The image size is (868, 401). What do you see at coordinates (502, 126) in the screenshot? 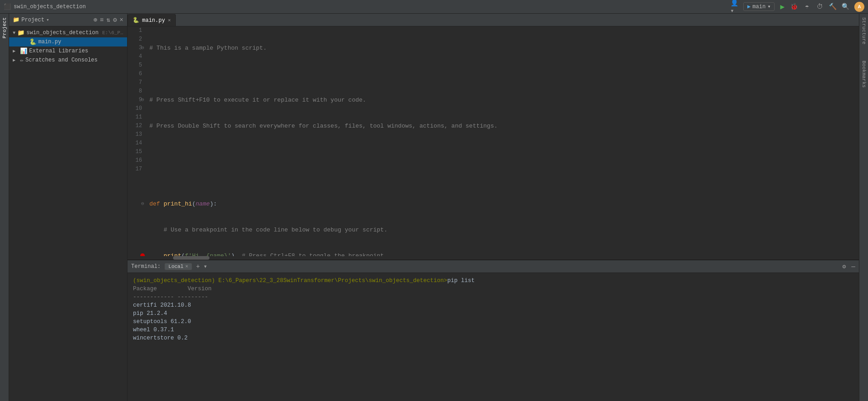
I see `code-line-4: # Press Double Shift to search everywher…` at bounding box center [502, 126].